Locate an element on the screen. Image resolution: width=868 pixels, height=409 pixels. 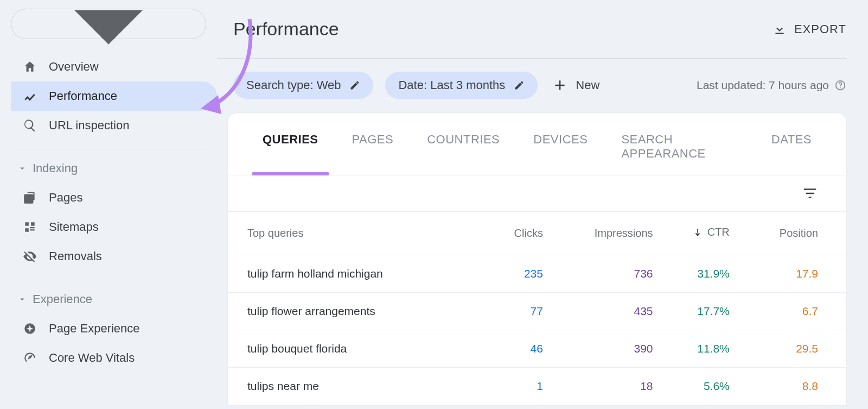
sidebar-item-removals: Removals is located at coordinates (111, 256).